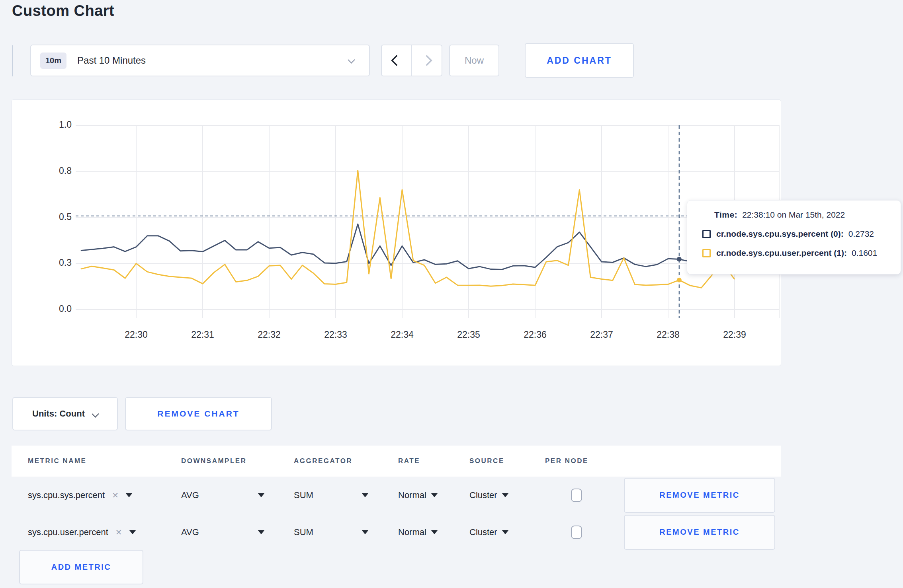 The width and height of the screenshot is (903, 588). I want to click on tooltip-time-label: Time:, so click(726, 215).